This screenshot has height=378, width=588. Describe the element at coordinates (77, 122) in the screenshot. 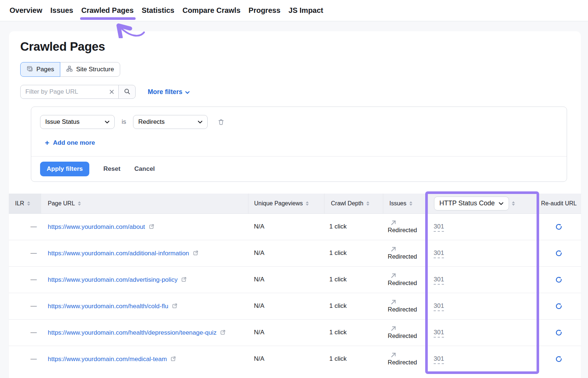

I see `filter-field-select: Issue Status` at that location.